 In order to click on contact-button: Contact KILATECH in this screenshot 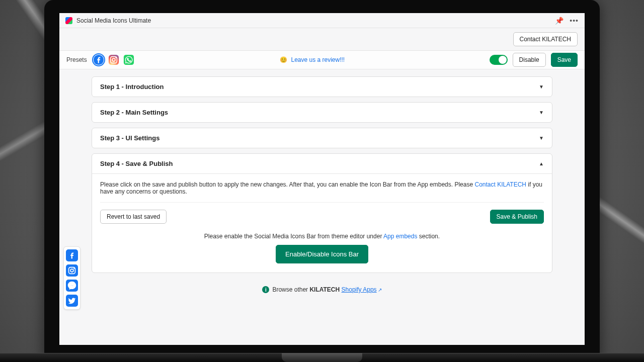, I will do `click(545, 39)`.